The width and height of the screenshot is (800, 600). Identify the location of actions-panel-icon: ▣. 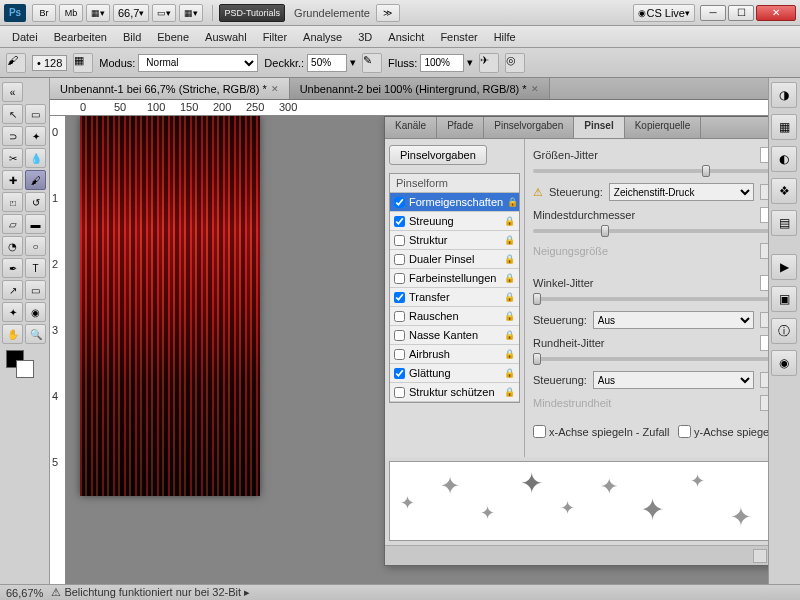
(784, 299).